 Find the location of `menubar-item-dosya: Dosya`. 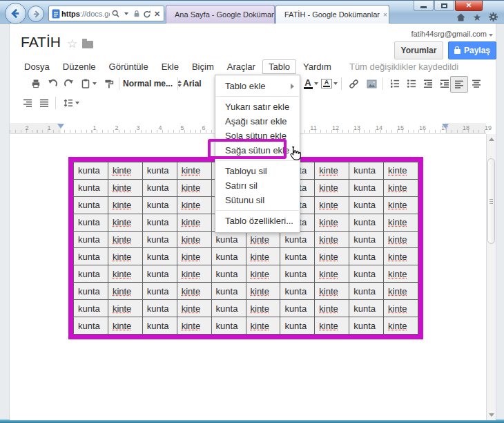

menubar-item-dosya: Dosya is located at coordinates (37, 66).